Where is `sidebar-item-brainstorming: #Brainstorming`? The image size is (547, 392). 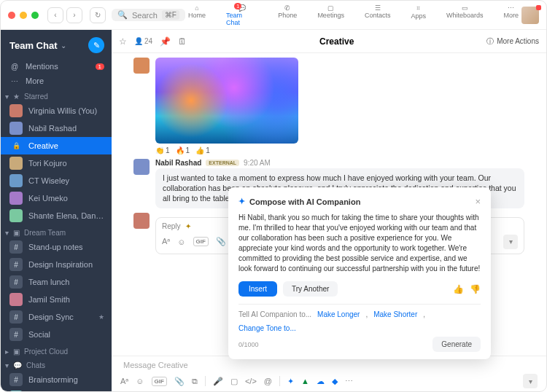
sidebar-item-brainstorming: #Brainstorming is located at coordinates (56, 380).